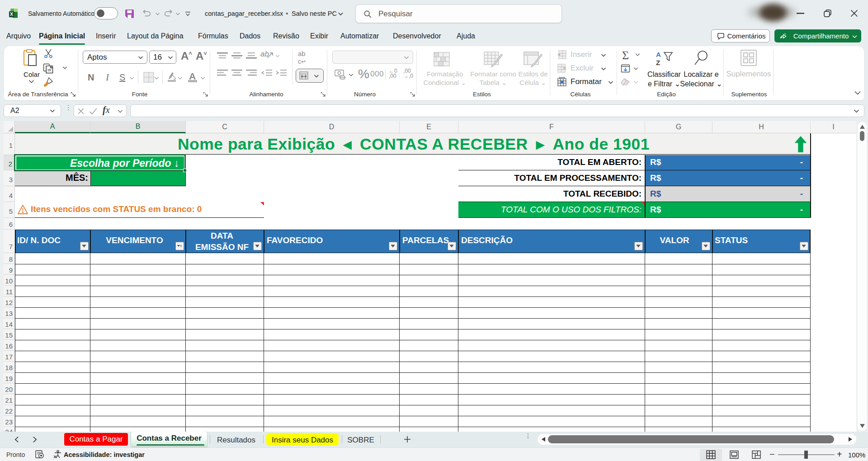  Describe the element at coordinates (658, 62) in the screenshot. I see `svg-text: Z` at that location.